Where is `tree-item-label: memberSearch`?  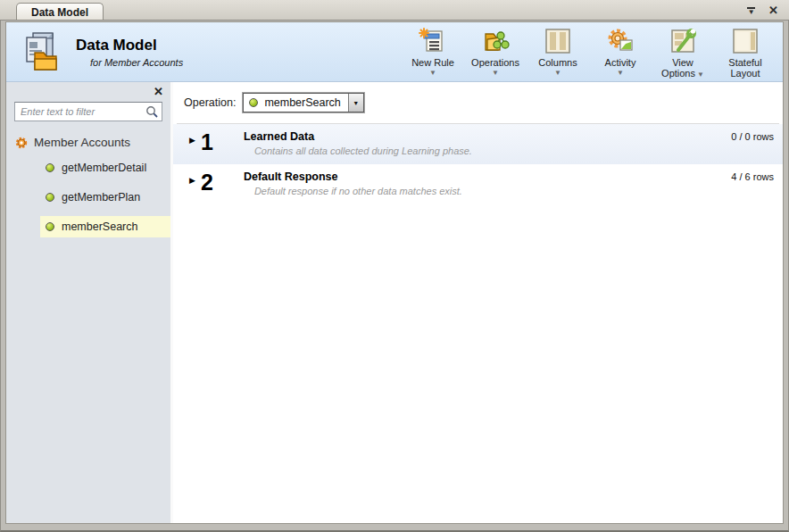 tree-item-label: memberSearch is located at coordinates (100, 227).